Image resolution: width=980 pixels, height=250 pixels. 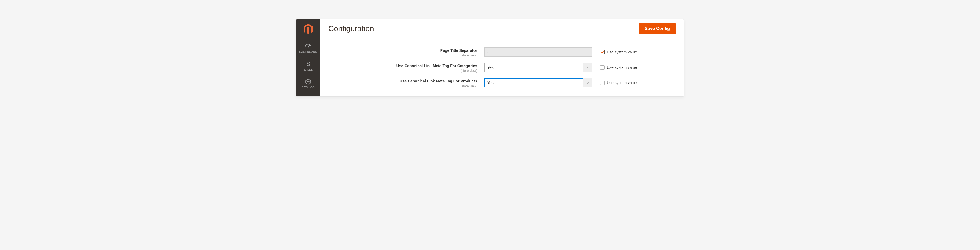 I want to click on field-label-col: Page Title Separator [store view], so click(x=406, y=52).